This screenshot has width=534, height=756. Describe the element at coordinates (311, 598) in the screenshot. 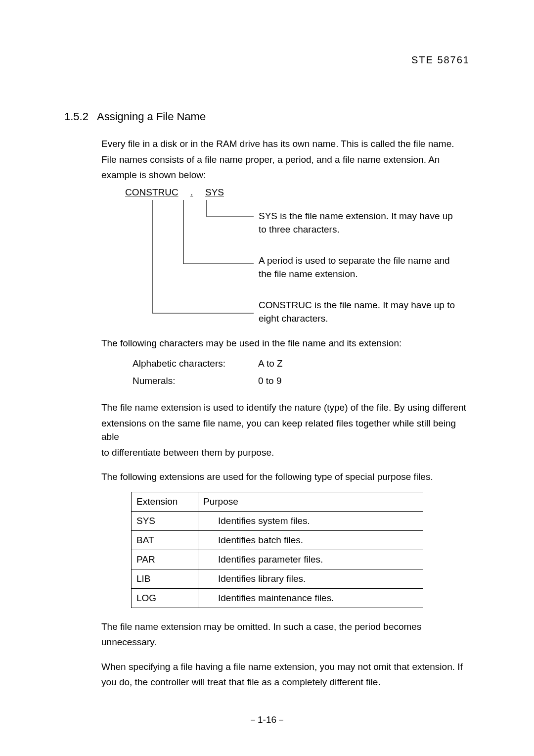

I see `td-purpose: Identifies maintenance files.` at that location.